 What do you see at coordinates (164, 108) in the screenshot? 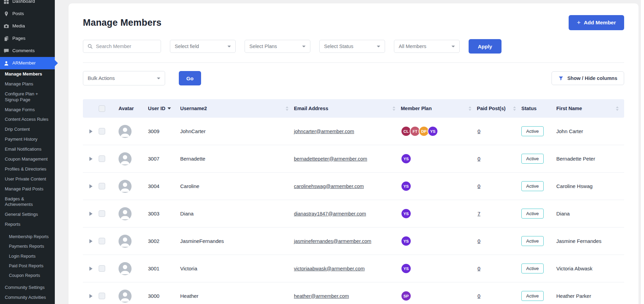
I see `column-header-user-id: User ID` at bounding box center [164, 108].